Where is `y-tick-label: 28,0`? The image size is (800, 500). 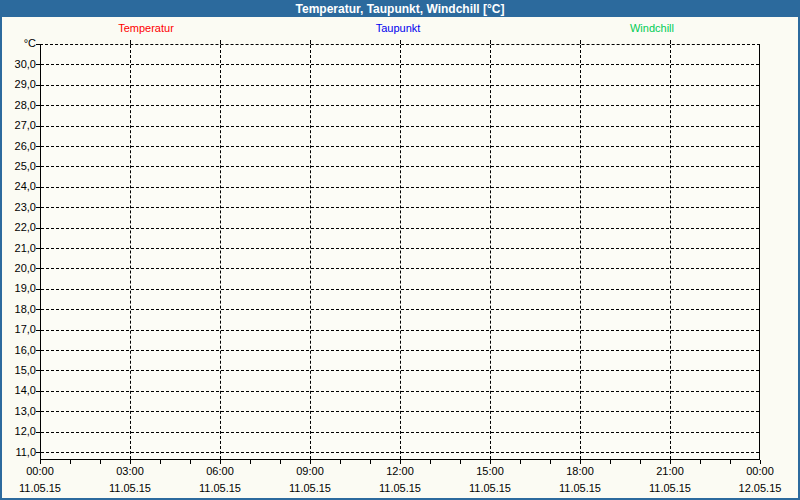 y-tick-label: 28,0 is located at coordinates (19, 106).